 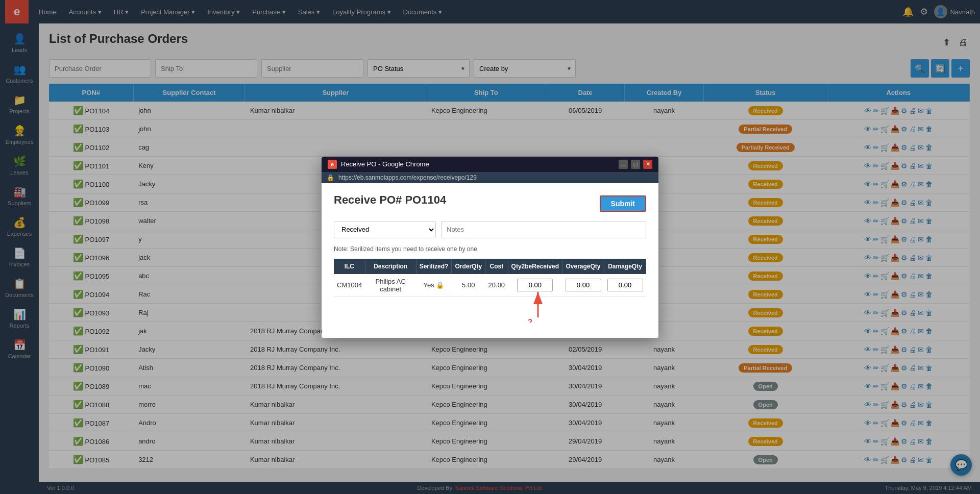 What do you see at coordinates (332, 164) in the screenshot?
I see `modal-brand-icon: e` at bounding box center [332, 164].